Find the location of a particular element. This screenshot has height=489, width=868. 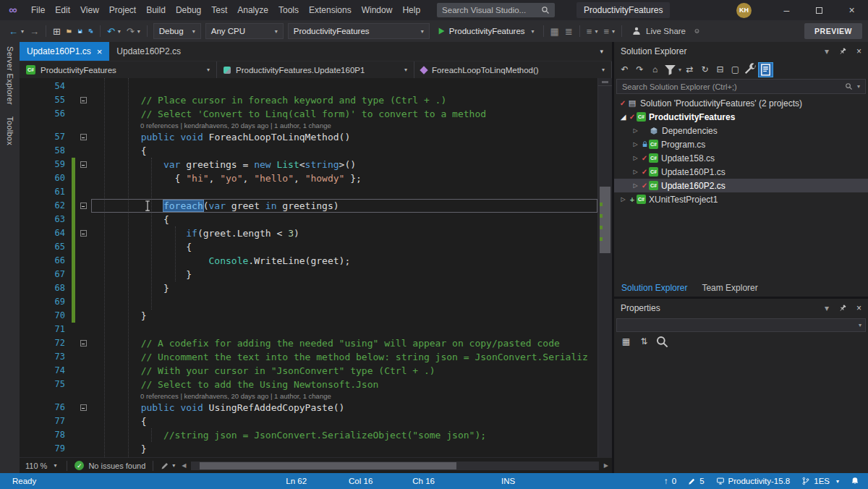

editor-splitter-grip is located at coordinates (605, 82).